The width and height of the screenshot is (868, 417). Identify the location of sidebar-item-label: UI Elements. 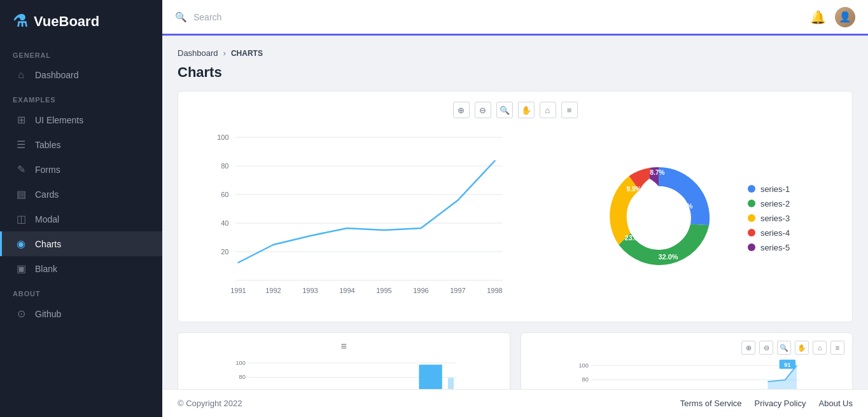
(59, 120).